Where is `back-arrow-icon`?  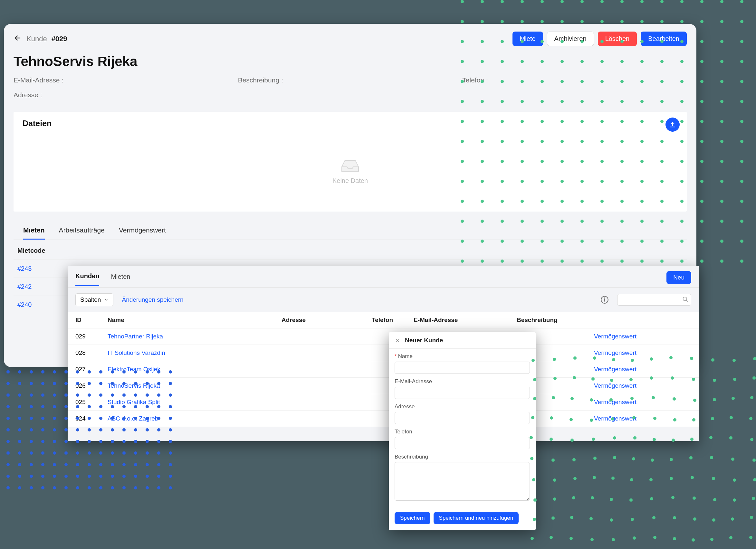
back-arrow-icon is located at coordinates (18, 39).